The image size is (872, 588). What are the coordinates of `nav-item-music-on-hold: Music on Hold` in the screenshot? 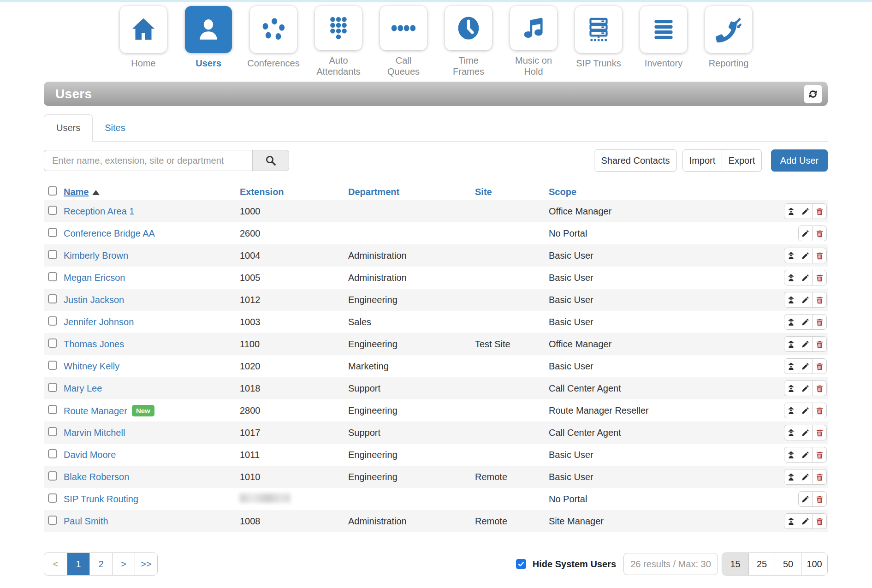 It's located at (534, 42).